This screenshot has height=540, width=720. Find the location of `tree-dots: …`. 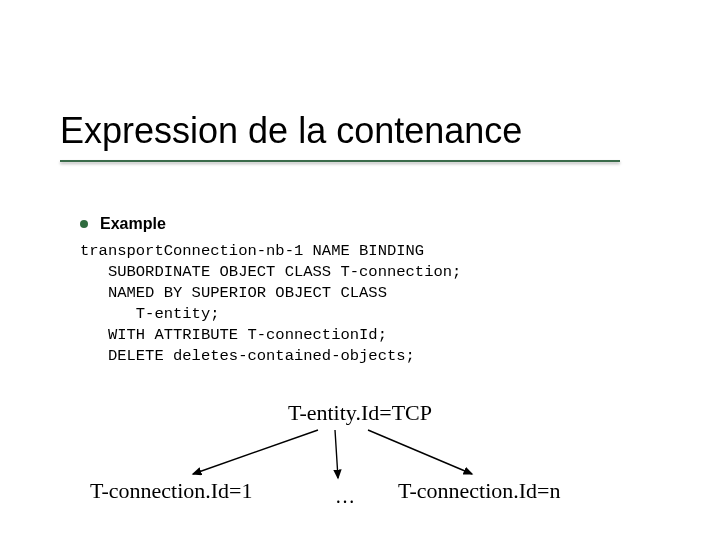

tree-dots: … is located at coordinates (345, 496).